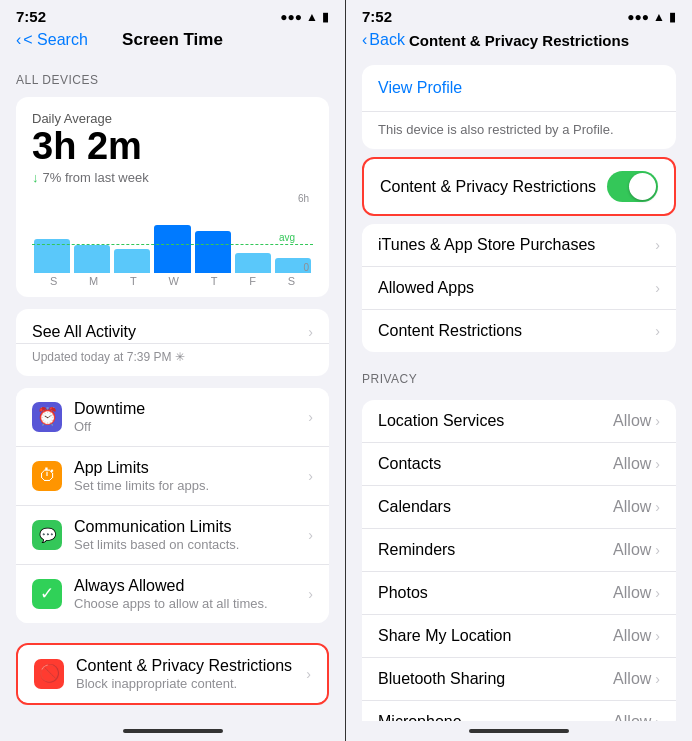  What do you see at coordinates (636, 550) in the screenshot?
I see `reminders-right: Allow ›` at bounding box center [636, 550].